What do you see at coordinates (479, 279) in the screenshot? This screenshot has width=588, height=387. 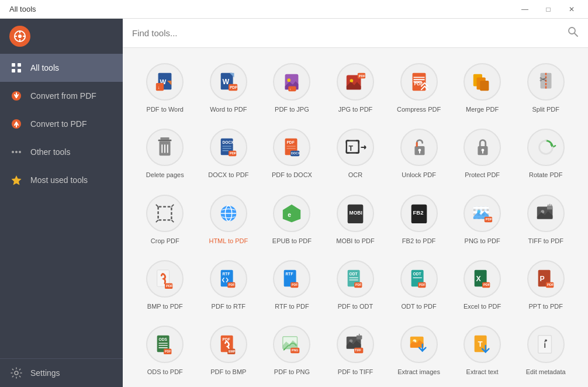 I see `svg-text: X` at bounding box center [479, 279].